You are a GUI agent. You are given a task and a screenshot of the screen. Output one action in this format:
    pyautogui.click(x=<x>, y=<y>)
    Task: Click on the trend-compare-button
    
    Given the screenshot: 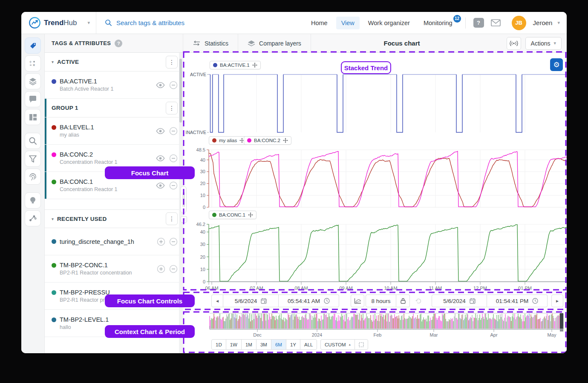 What is the action you would take?
    pyautogui.click(x=357, y=301)
    